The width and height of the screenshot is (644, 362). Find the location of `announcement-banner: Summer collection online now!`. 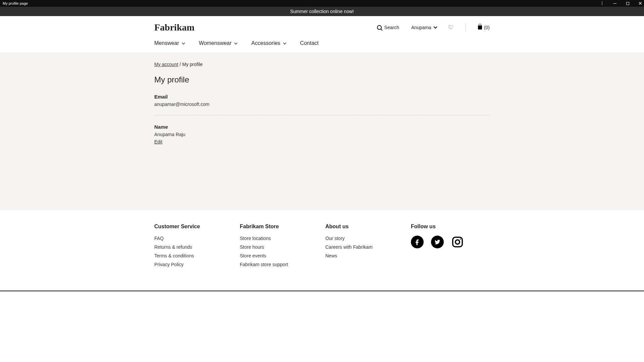

announcement-banner: Summer collection online now! is located at coordinates (322, 11).